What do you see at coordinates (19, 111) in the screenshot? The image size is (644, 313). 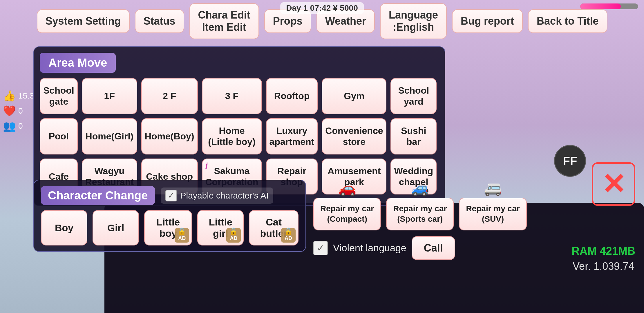 I see `social-sidebar: 👍 15.3 ❤️ 0 👥 0` at bounding box center [19, 111].